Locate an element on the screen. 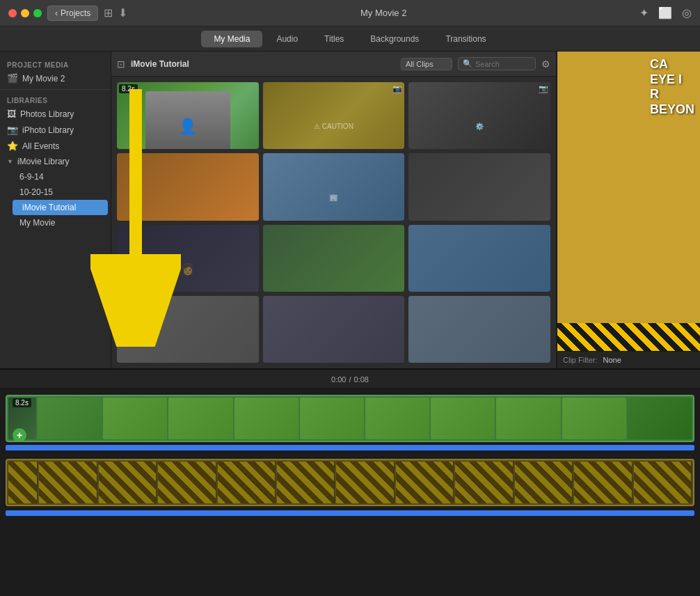  sidebar-item-my-movie-sub: My Movie is located at coordinates (60, 223).